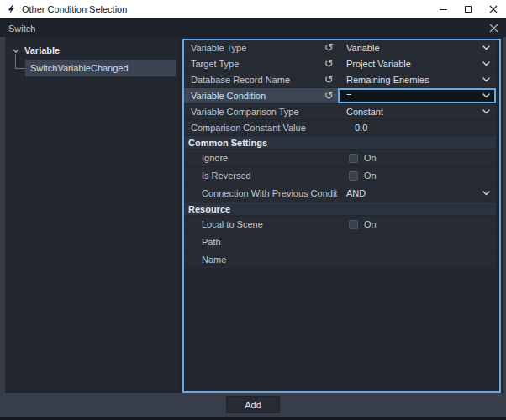 The image size is (506, 420). I want to click on property-label-text: Ignore, so click(270, 158).